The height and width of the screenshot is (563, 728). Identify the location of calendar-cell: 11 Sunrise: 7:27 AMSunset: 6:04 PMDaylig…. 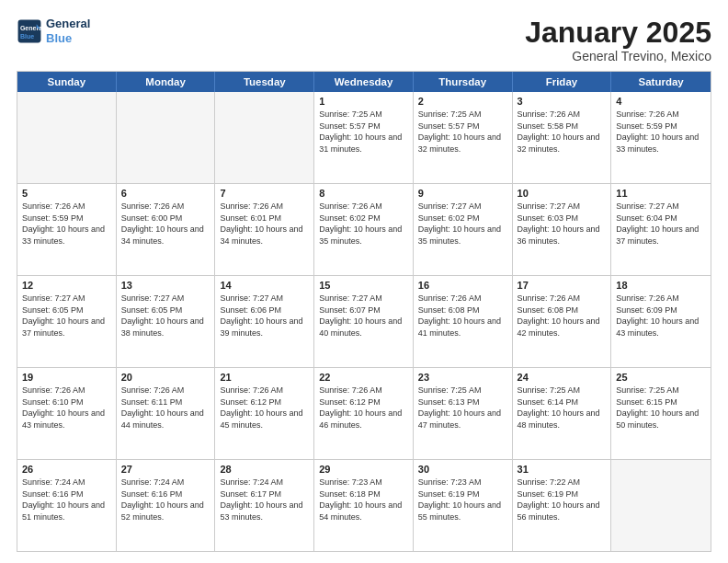
(661, 230).